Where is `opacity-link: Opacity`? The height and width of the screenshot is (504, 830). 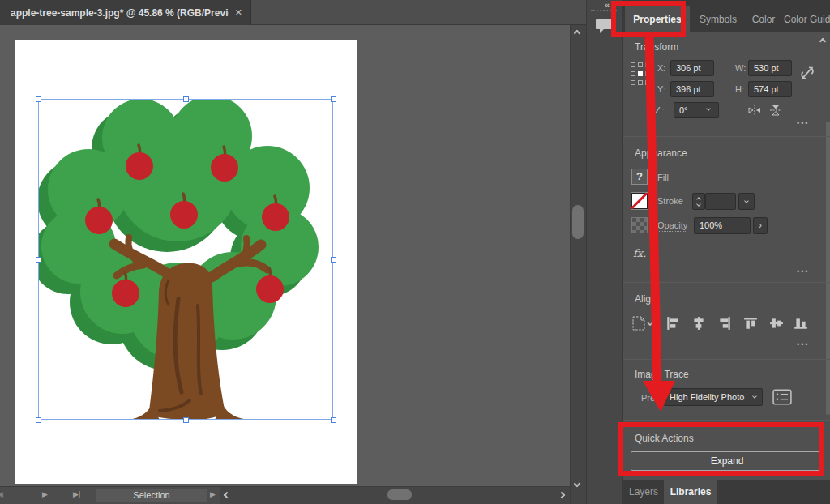 opacity-link: Opacity is located at coordinates (673, 226).